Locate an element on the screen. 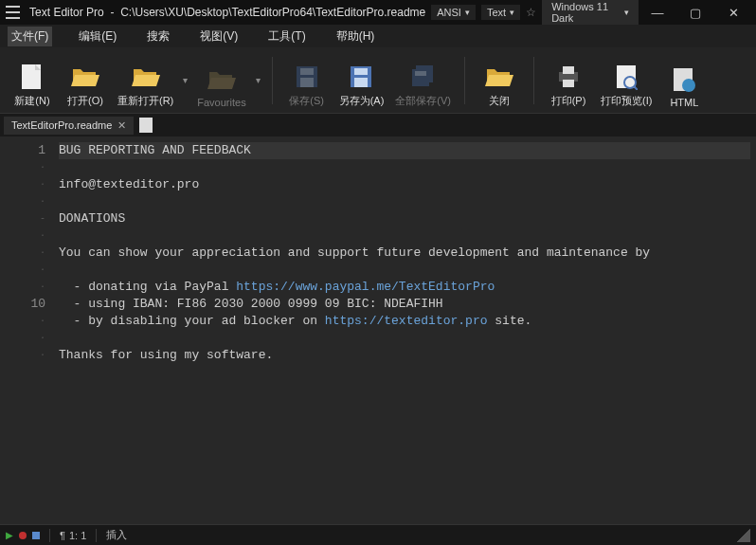 This screenshot has width=756, height=545. goto-icon: ¶ is located at coordinates (63, 536).